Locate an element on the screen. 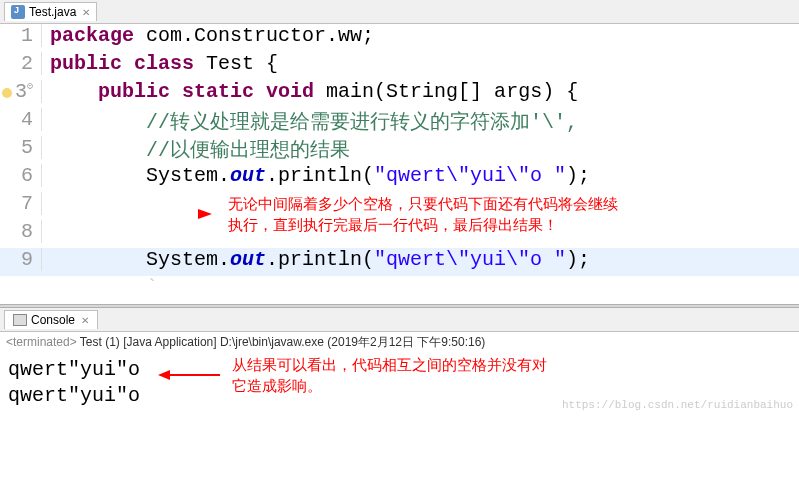 Image resolution: width=799 pixels, height=502 pixels. arrow-right-icon is located at coordinates (205, 214).